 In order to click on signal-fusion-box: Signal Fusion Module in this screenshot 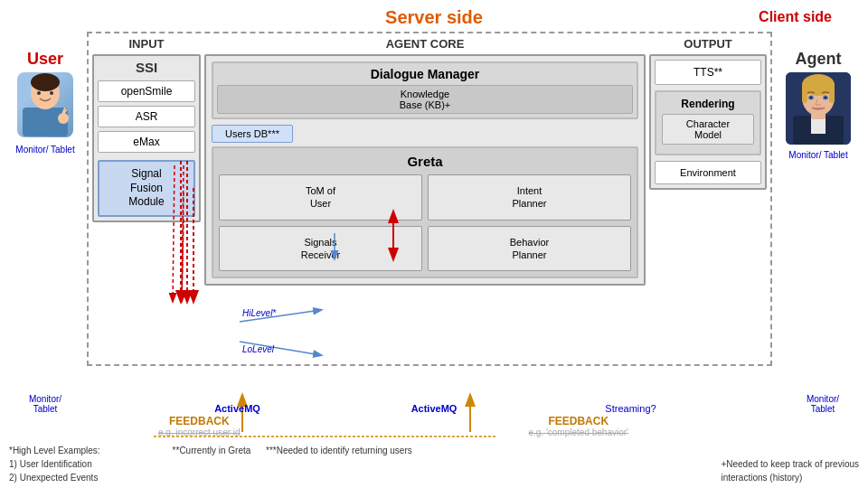, I will do `click(146, 188)`.